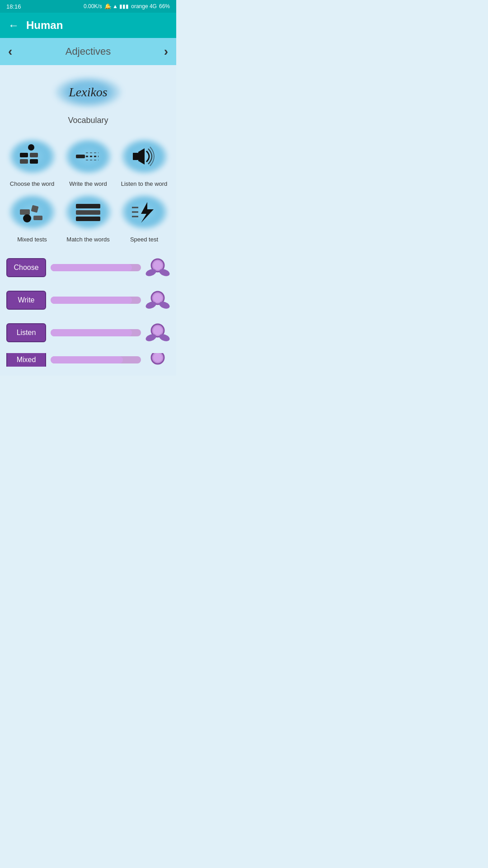  What do you see at coordinates (87, 360) in the screenshot?
I see `mixed-progress-fill` at bounding box center [87, 360].